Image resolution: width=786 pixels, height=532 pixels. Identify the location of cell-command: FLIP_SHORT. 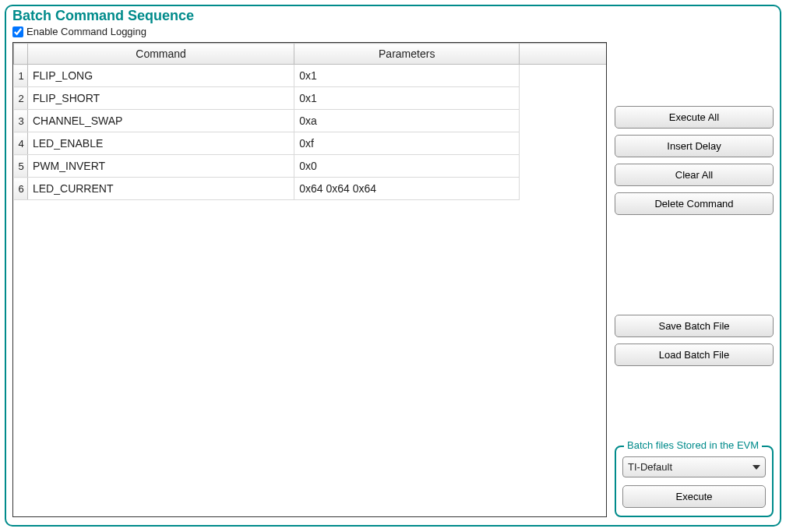
(161, 98).